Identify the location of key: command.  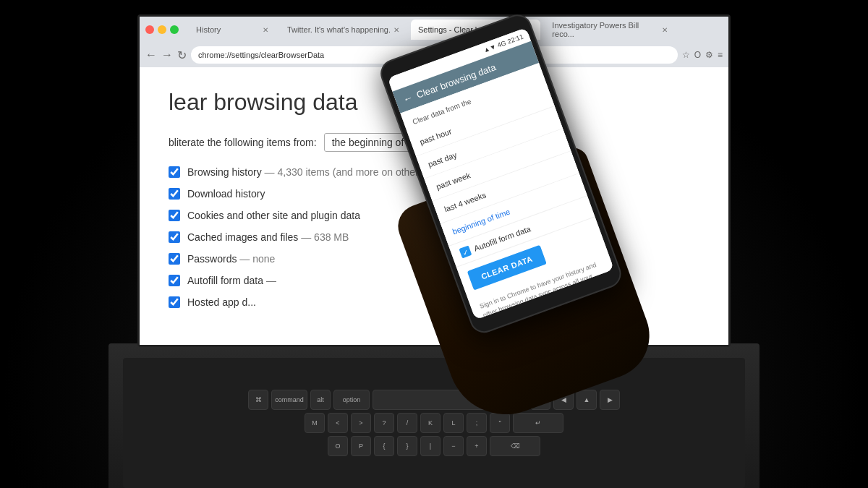
(289, 400).